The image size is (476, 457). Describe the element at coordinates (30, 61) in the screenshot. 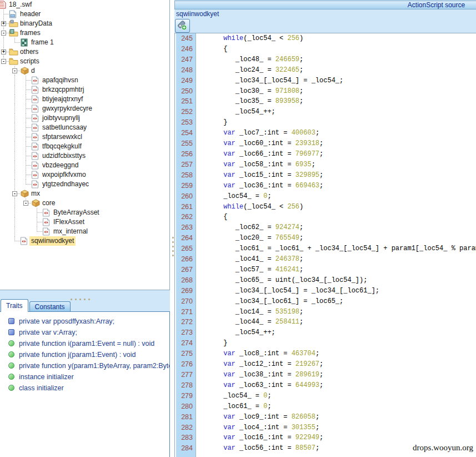

I see `tree-item-label: scripts` at that location.